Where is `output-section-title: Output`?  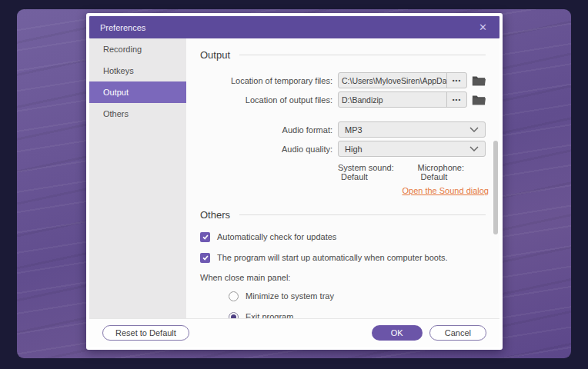 output-section-title: Output is located at coordinates (215, 55).